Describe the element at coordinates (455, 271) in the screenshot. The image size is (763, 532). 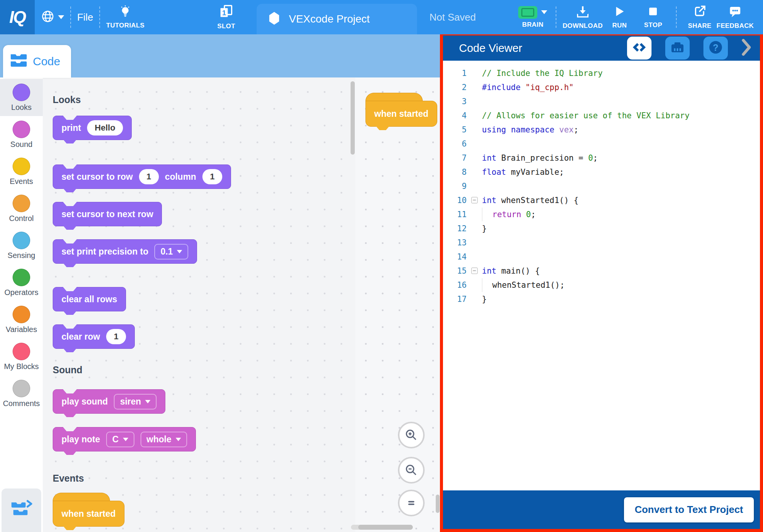
I see `line-number: 15` at that location.